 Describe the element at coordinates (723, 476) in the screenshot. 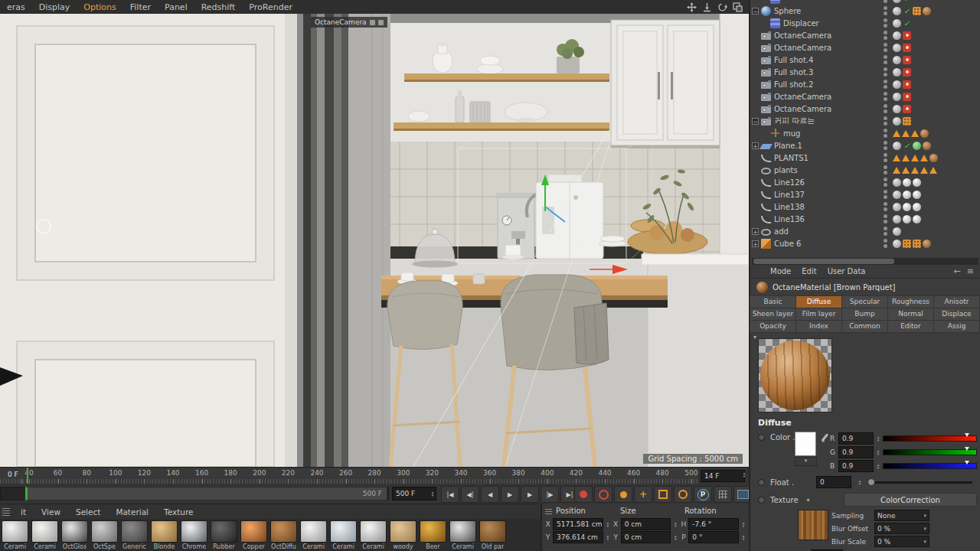

I see `frame-field: 14 F` at that location.